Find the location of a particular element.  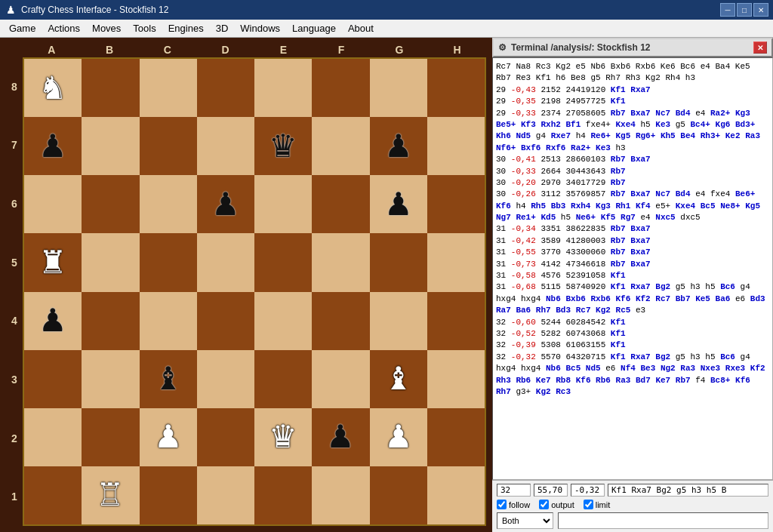

cell-2-3: ♟ is located at coordinates (226, 204).